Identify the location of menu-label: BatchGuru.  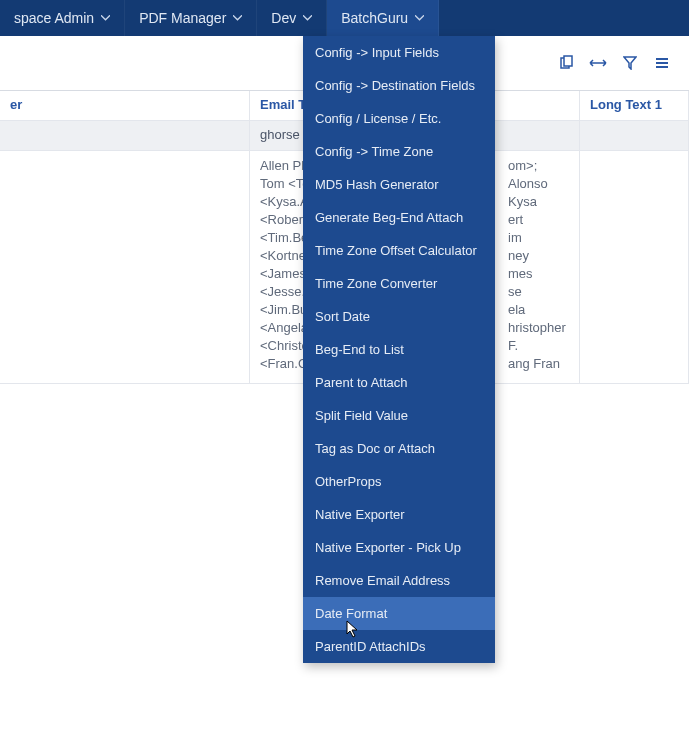
(374, 18).